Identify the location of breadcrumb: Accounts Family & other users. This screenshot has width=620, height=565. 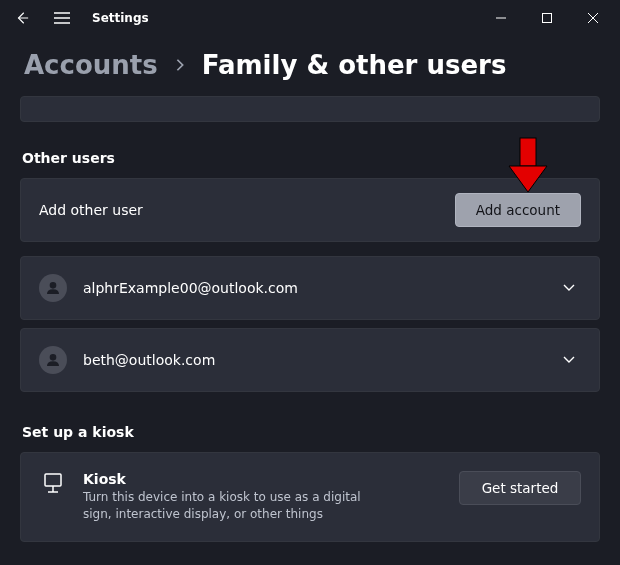
(310, 66).